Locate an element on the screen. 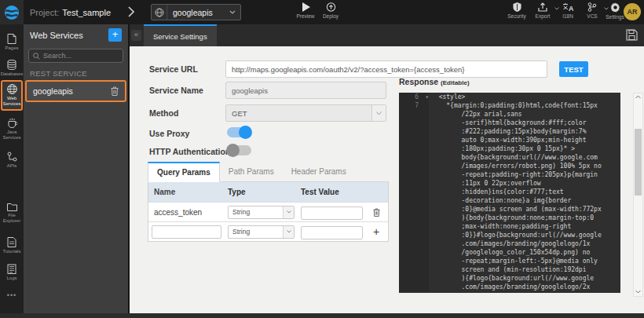 The image size is (644, 318). more-dots-icon: ••• is located at coordinates (12, 295).